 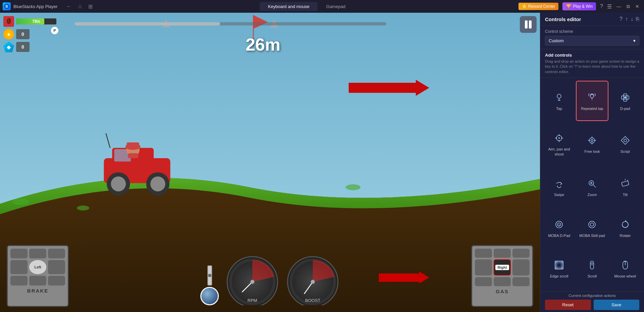 What do you see at coordinates (336, 7) in the screenshot?
I see `tab-gamepad: Gamepad` at bounding box center [336, 7].